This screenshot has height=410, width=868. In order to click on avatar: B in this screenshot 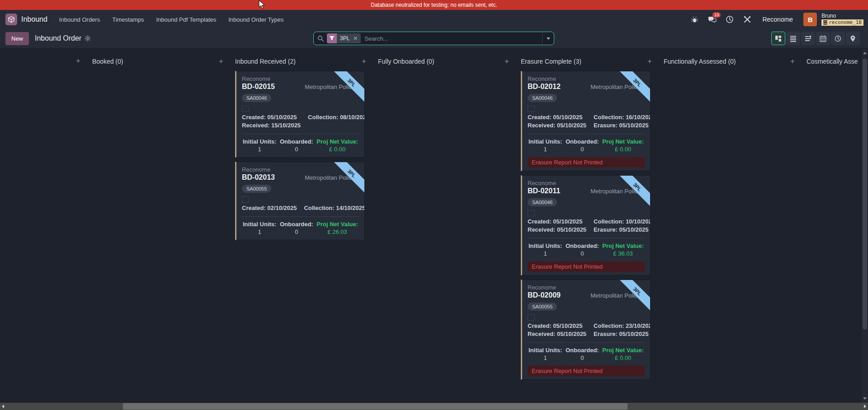, I will do `click(810, 19)`.